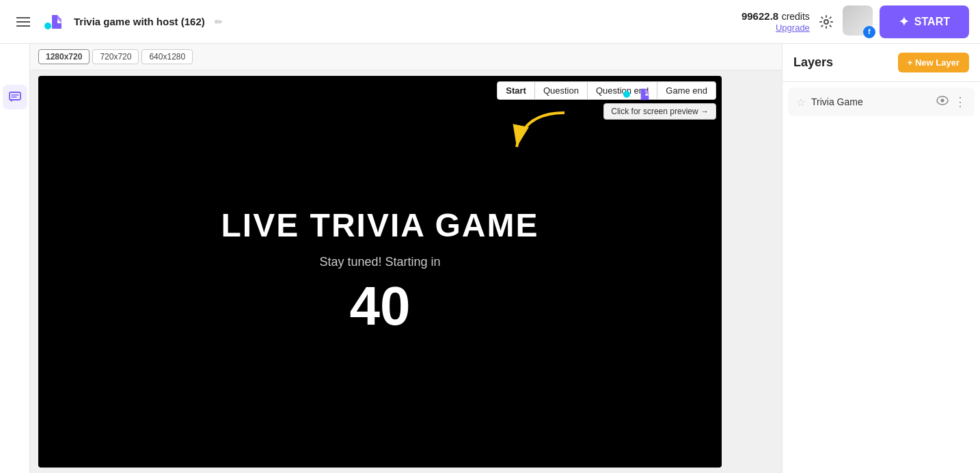 The width and height of the screenshot is (980, 473). Describe the element at coordinates (115, 57) in the screenshot. I see `resolution-720x720: 720x720` at that location.